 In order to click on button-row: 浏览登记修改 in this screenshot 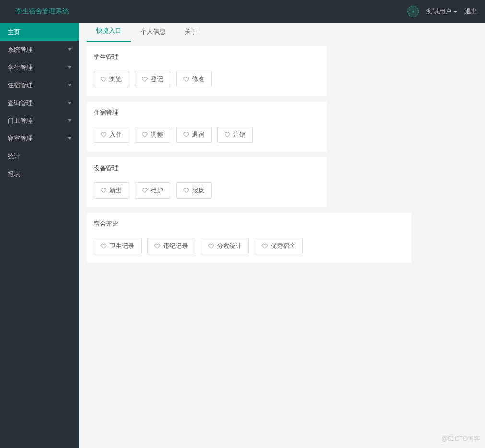, I will do `click(207, 79)`.